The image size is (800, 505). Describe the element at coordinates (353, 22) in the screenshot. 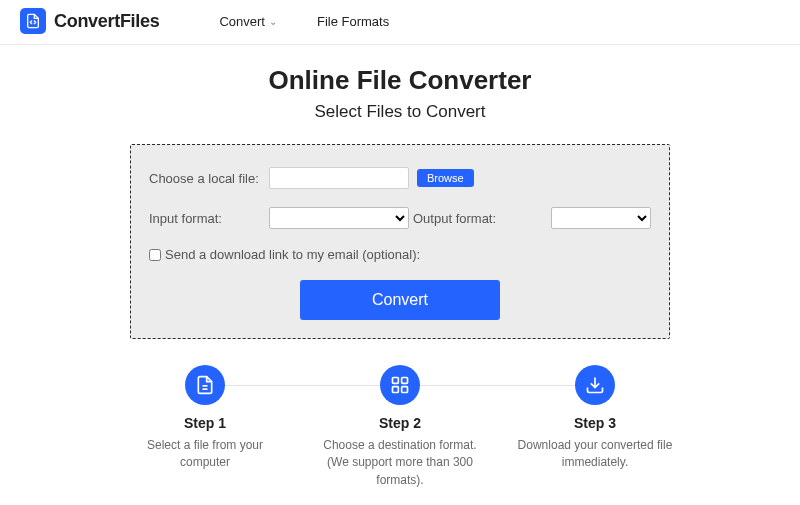

I see `nav-file-formats: File Formats` at that location.